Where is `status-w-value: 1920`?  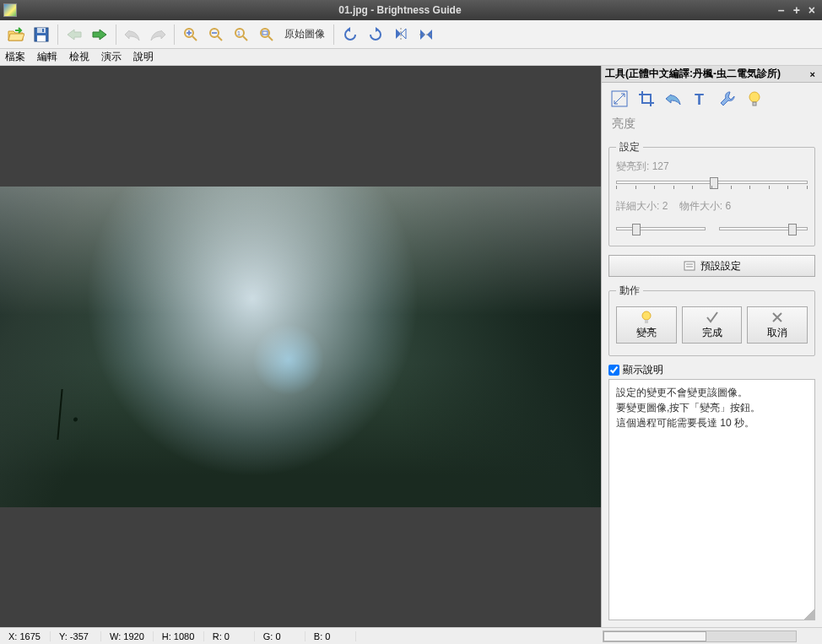 status-w-value: 1920 is located at coordinates (133, 636).